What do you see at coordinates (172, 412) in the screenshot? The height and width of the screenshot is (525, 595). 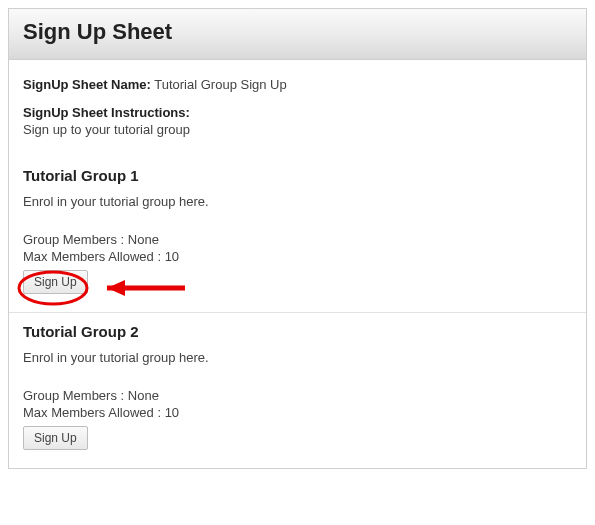 I see `group-2-max-value: 10` at bounding box center [172, 412].